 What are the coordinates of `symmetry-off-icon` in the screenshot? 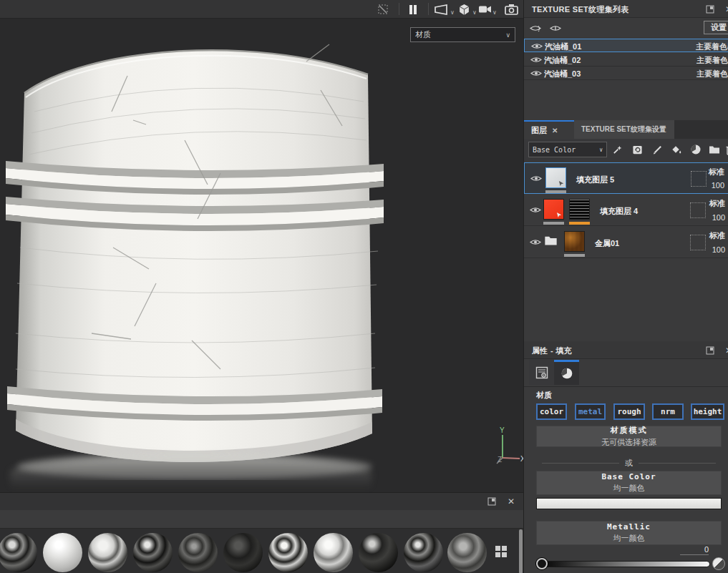 It's located at (383, 9).